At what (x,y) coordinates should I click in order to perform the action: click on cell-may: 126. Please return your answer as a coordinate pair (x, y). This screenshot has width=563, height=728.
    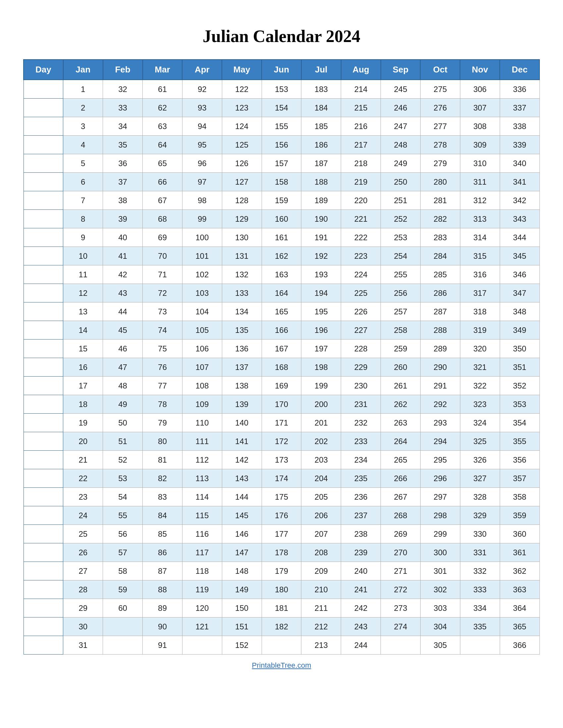
    Looking at the image, I should click on (241, 163).